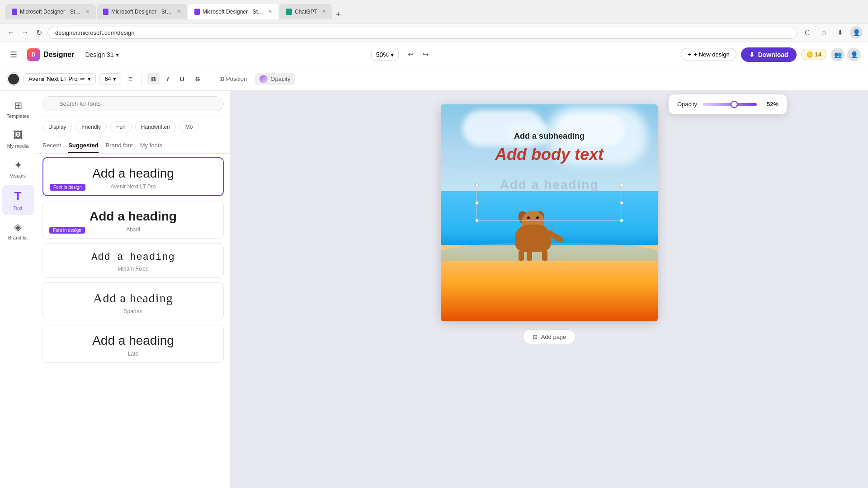  Describe the element at coordinates (709, 54) in the screenshot. I see `new-design-button: + + New design` at that location.